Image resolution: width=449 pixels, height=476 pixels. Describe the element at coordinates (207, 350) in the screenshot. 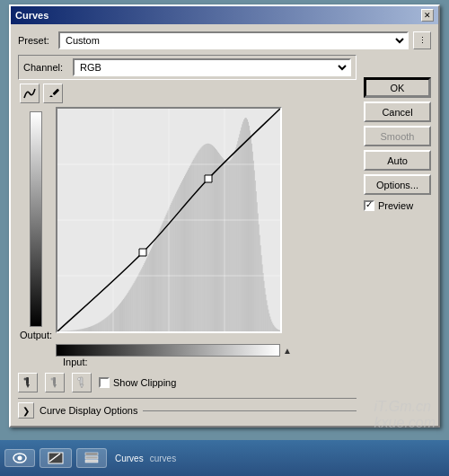

I see `input-gradient-row: ▲` at that location.